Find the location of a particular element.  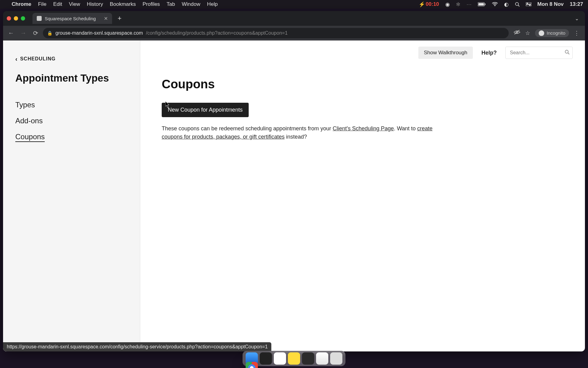

url-path: /config/scheduling/products.php?action=c… is located at coordinates (217, 33).